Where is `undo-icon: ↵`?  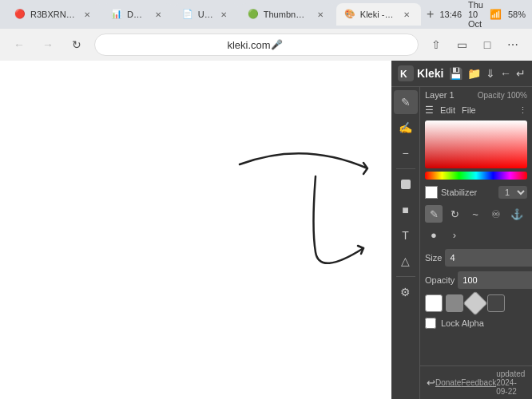
undo-icon: ↵ is located at coordinates (521, 73).